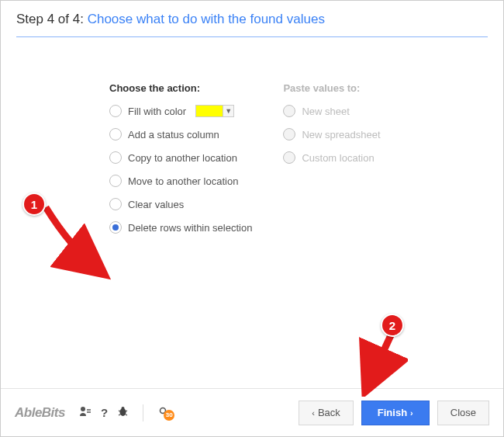  Describe the element at coordinates (206, 19) in the screenshot. I see `step-title: Choose what to do with the found values` at that location.